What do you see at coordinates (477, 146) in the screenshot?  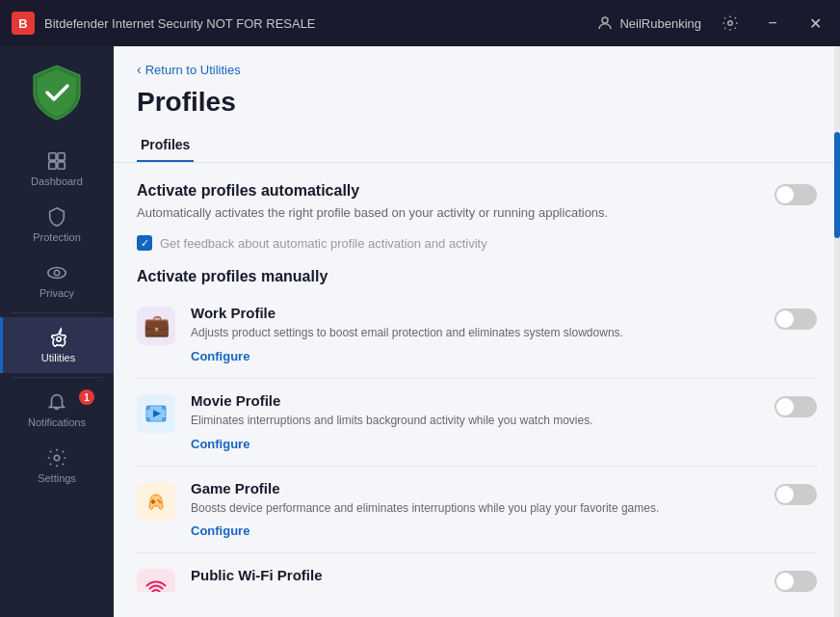 I see `tabs: Profiles` at bounding box center [477, 146].